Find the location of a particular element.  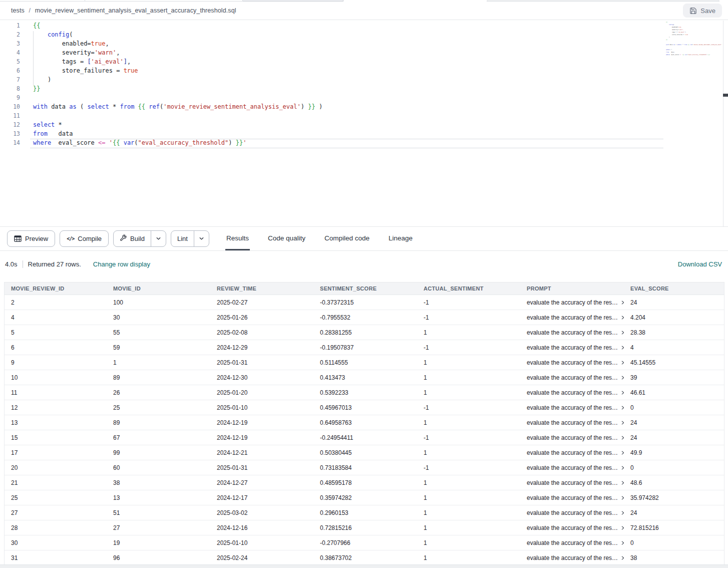

table-cell: 2024-12-19 is located at coordinates (262, 438).